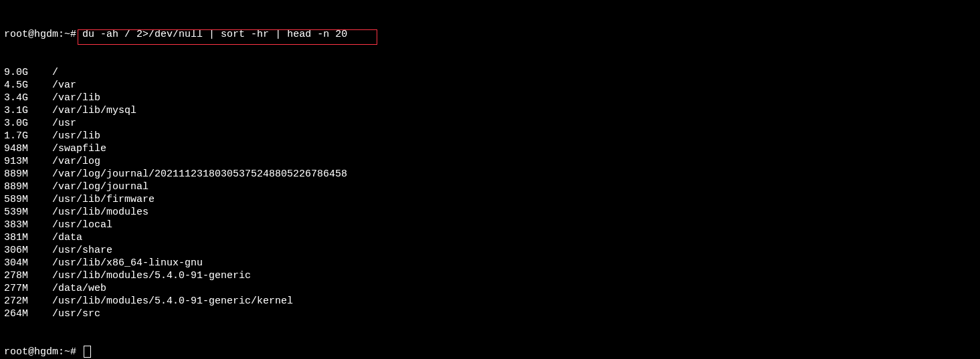 This screenshot has height=359, width=980. What do you see at coordinates (173, 301) in the screenshot?
I see `file-path: /usr/lib/modules/5.4.0-91-generic/kernel` at bounding box center [173, 301].